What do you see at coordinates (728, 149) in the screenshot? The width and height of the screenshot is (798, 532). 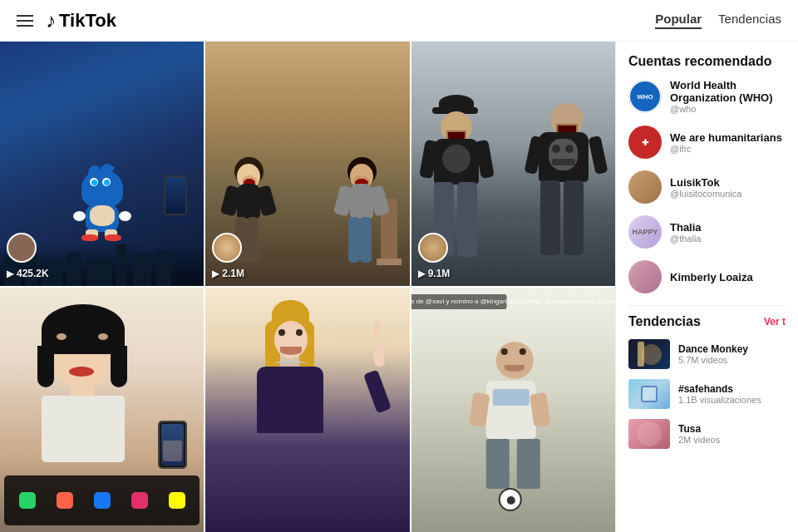 I see `account-handle-ifrc: @ifrc` at bounding box center [728, 149].